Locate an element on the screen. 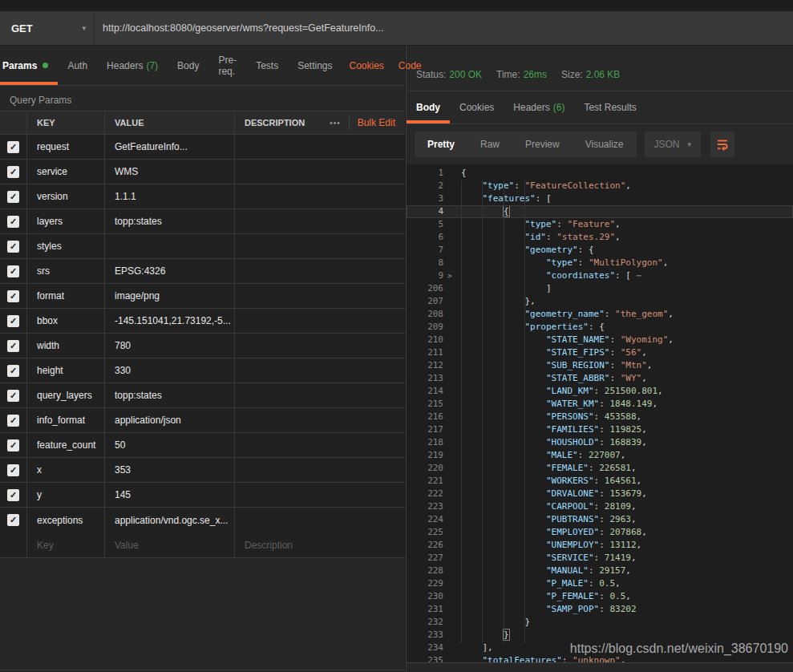 Image resolution: width=793 pixels, height=672 pixels. fold-column is located at coordinates (450, 507).